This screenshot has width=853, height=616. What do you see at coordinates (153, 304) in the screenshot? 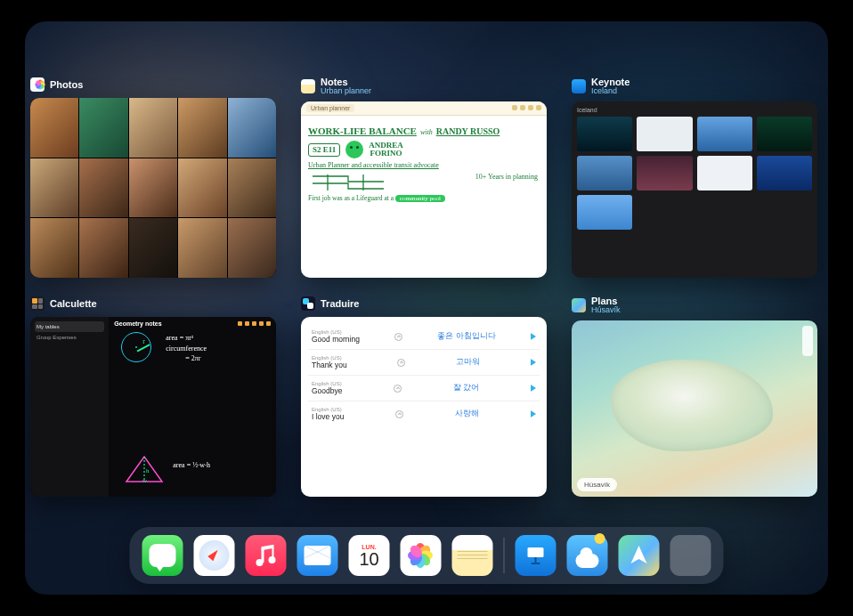
I see `card-header: Calculette` at bounding box center [153, 304].